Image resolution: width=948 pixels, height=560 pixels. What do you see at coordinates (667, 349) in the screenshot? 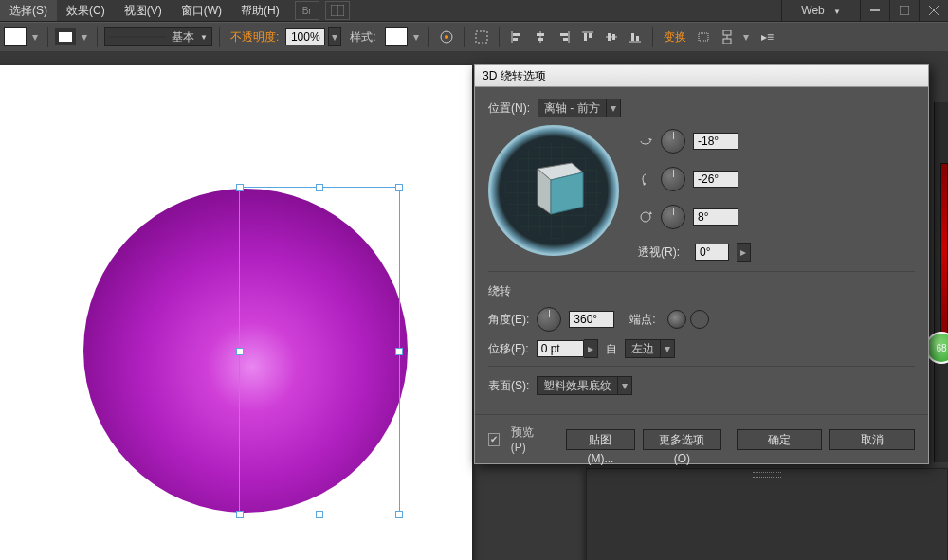
I see `from-dropdown-icon: ▾` at bounding box center [667, 349].